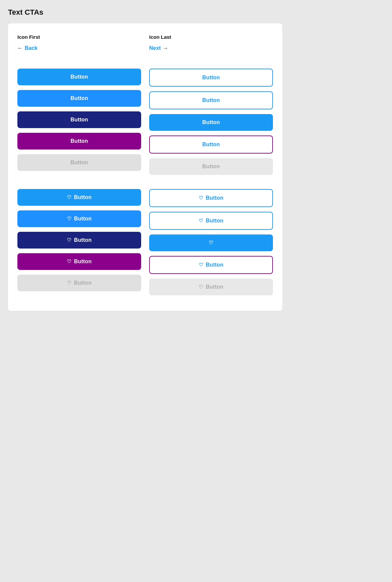  What do you see at coordinates (79, 163) in the screenshot?
I see `btn-col1-simple-5: Button` at bounding box center [79, 163].